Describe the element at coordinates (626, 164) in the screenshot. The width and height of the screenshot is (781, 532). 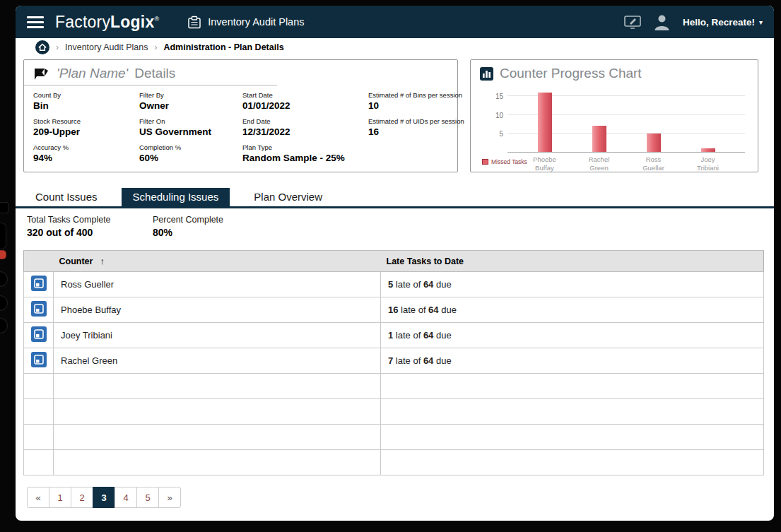
I see `chart-x-labels: PhoebeBuffayRachelGreenRossGuellarJoeyTr…` at that location.